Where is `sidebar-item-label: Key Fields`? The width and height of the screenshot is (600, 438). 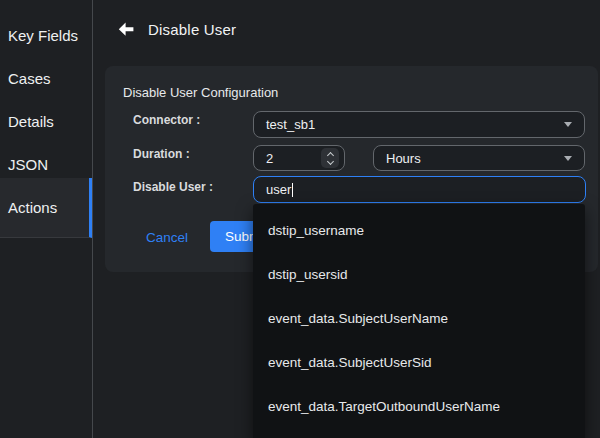 sidebar-item-label: Key Fields is located at coordinates (43, 36).